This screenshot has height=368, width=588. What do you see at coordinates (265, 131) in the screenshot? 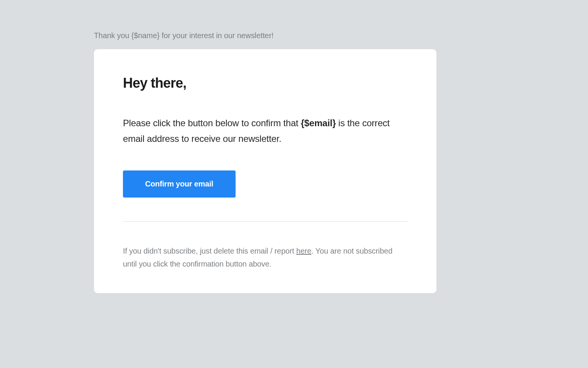
I see `body-paragraph: Please click the button below to confirm…` at bounding box center [265, 131].